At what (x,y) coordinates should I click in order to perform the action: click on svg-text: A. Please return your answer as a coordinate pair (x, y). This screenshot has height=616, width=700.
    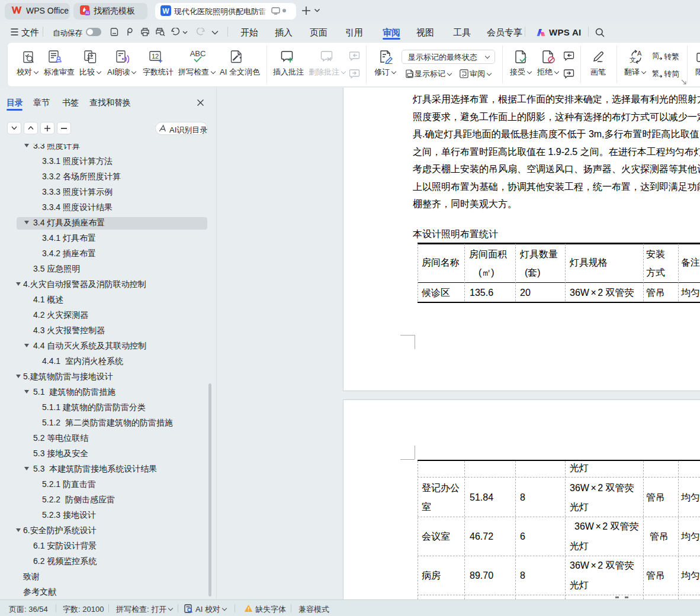
    Looking at the image, I should click on (640, 53).